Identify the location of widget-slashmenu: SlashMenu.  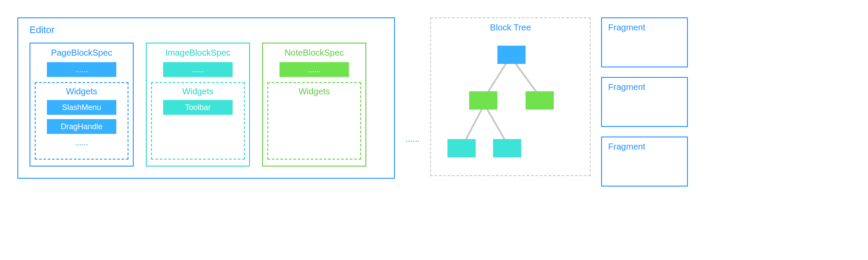
(82, 107).